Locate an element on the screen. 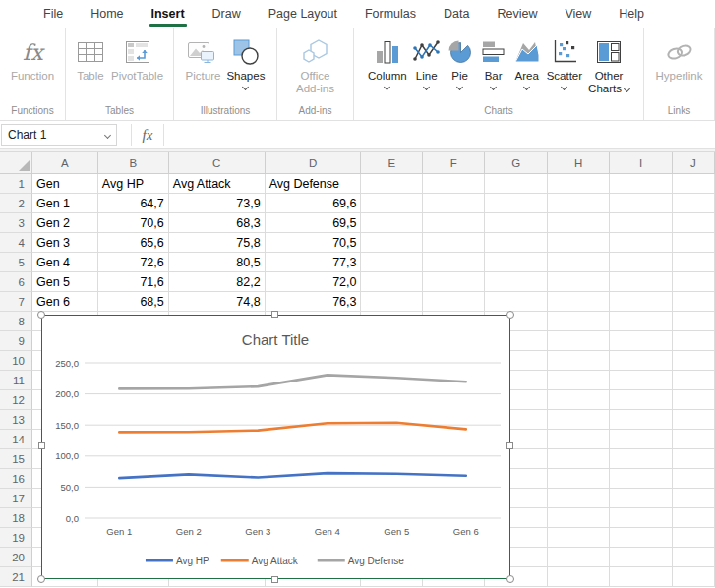  cell-J18 is located at coordinates (694, 518).